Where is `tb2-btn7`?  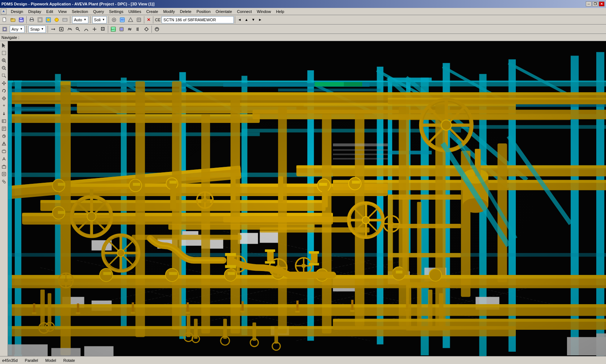 tb2-btn7 is located at coordinates (103, 29).